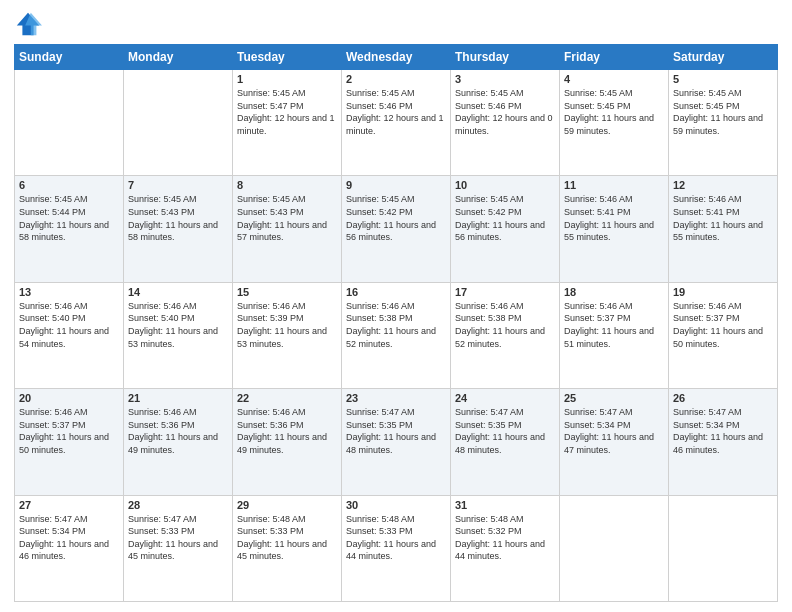 This screenshot has width=792, height=612. Describe the element at coordinates (614, 58) in the screenshot. I see `day-of-week-friday: Friday` at that location.